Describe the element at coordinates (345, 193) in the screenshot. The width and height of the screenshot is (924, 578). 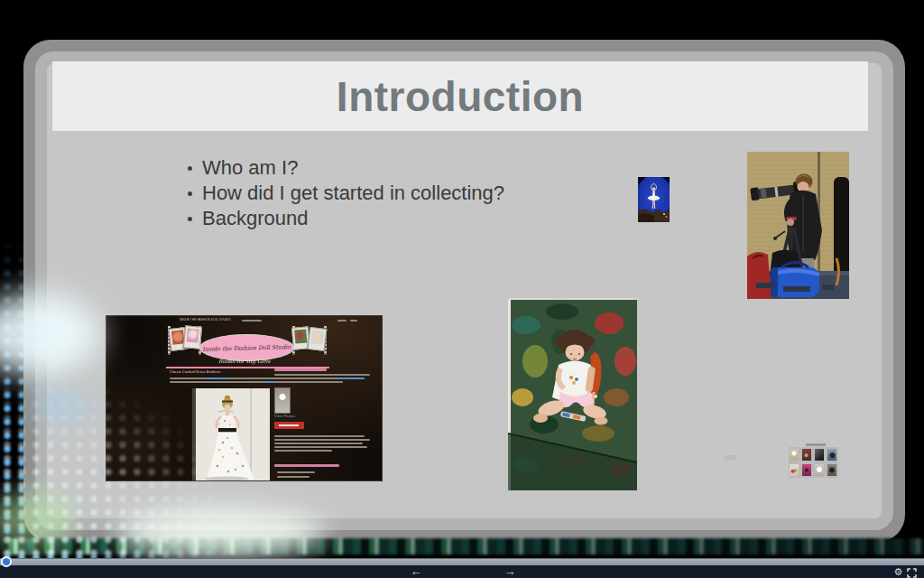
I see `bullet-item: How did I get started in collecting?` at that location.